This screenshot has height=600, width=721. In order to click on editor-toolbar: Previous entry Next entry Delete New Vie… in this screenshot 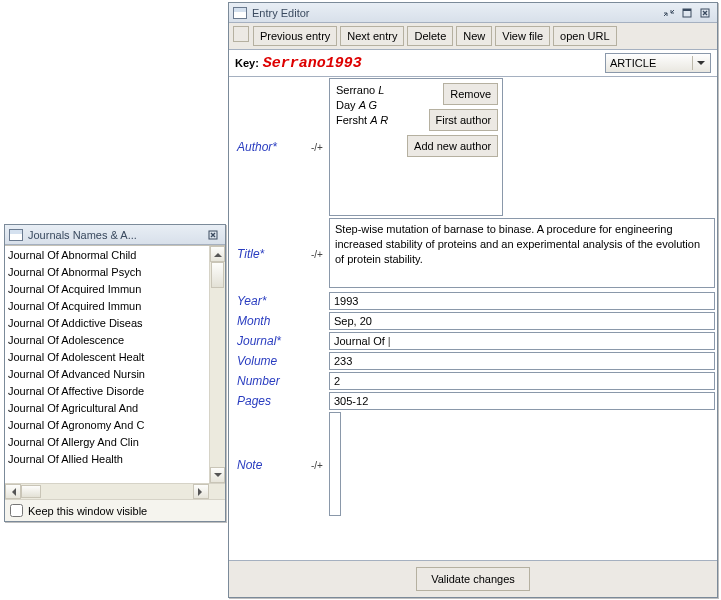, I will do `click(473, 36)`.